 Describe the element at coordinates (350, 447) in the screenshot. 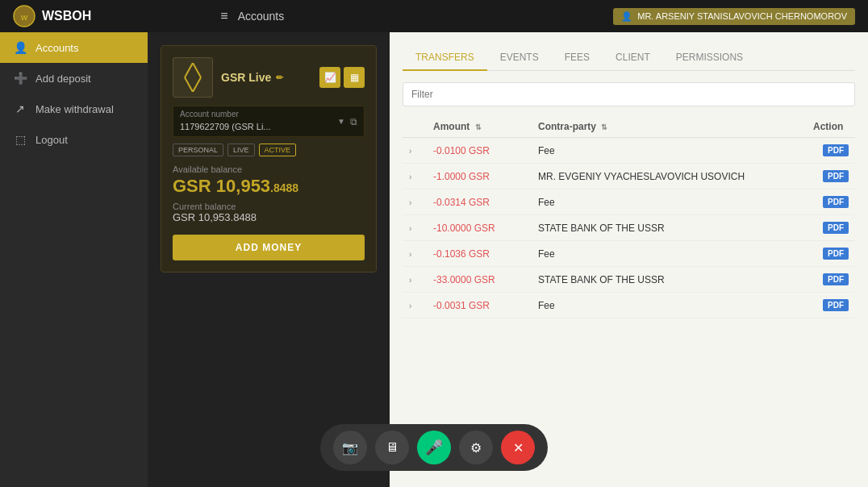

I see `camera-button: 📷` at that location.